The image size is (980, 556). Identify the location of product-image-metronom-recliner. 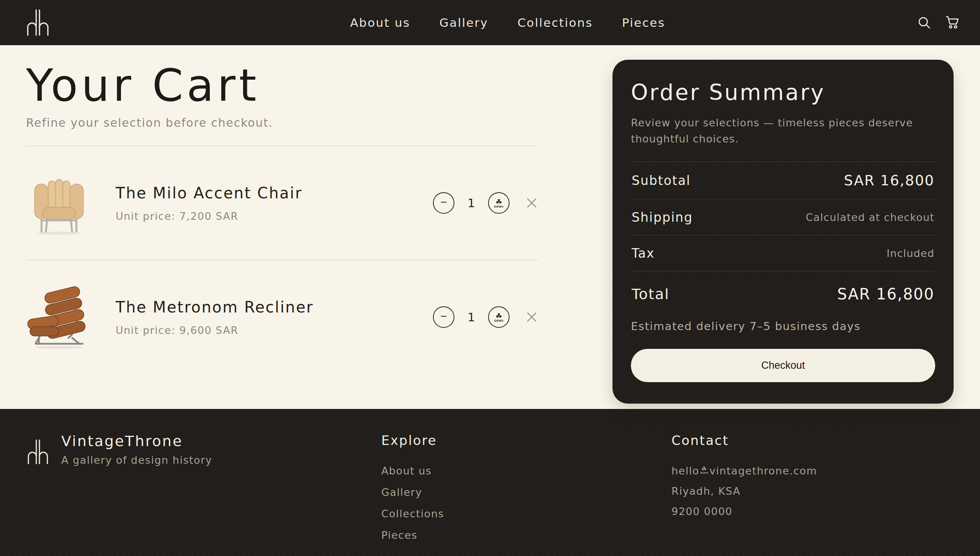
(59, 317).